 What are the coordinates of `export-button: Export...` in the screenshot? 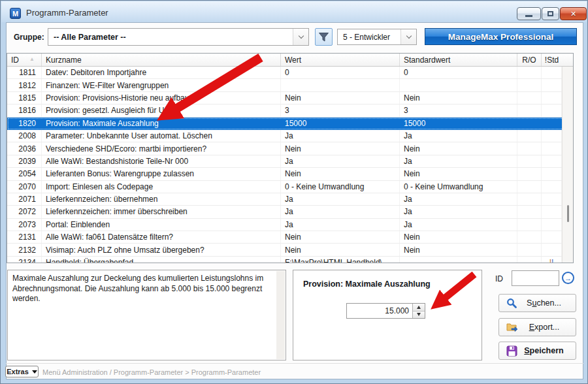 It's located at (537, 327).